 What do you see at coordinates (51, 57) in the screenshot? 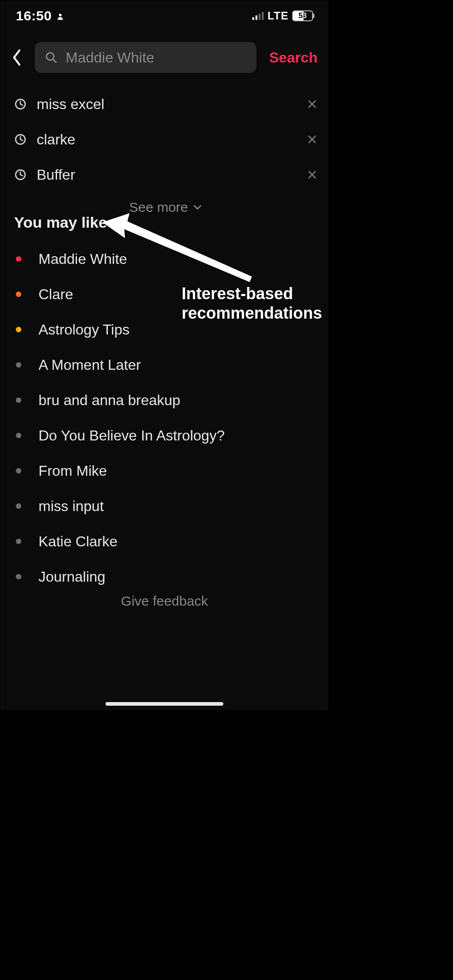
I see `search-icon` at bounding box center [51, 57].